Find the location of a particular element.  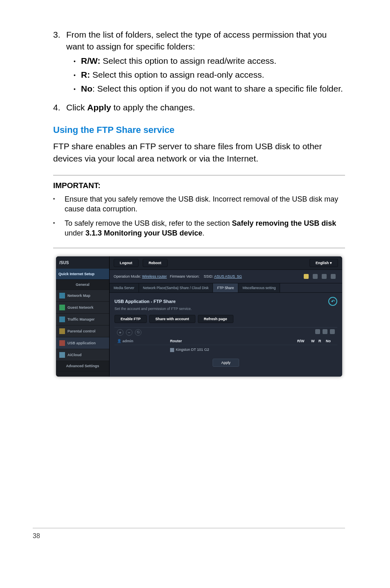

user-cell: 👤 admin is located at coordinates (141, 341).